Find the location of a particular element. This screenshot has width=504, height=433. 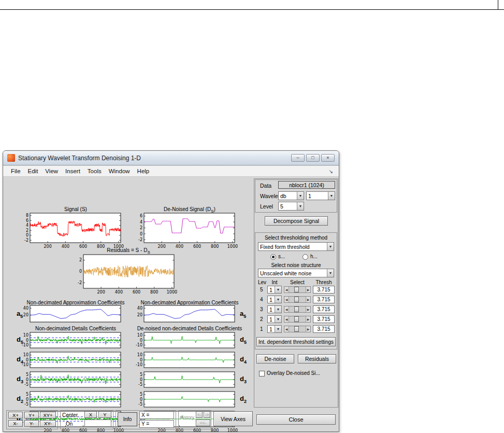

detail-d5-axes-left: 100-10 is located at coordinates (76, 340).